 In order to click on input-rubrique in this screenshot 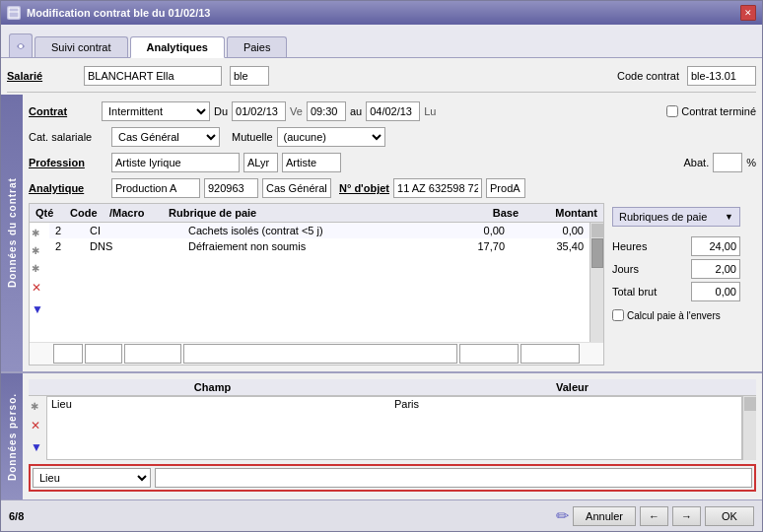, I will do `click(320, 354)`.